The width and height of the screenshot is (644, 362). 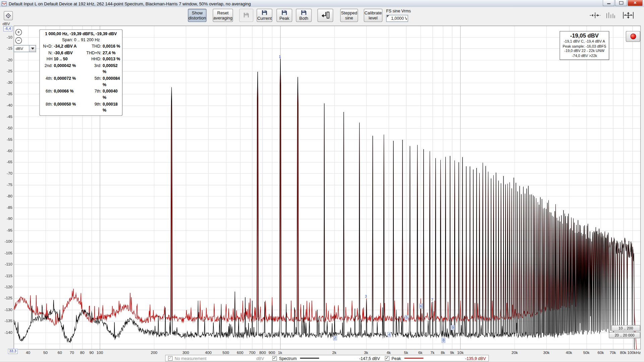 I want to click on level-line2: -19,1 dBV C, -19,4 dBV A, so click(x=584, y=42).